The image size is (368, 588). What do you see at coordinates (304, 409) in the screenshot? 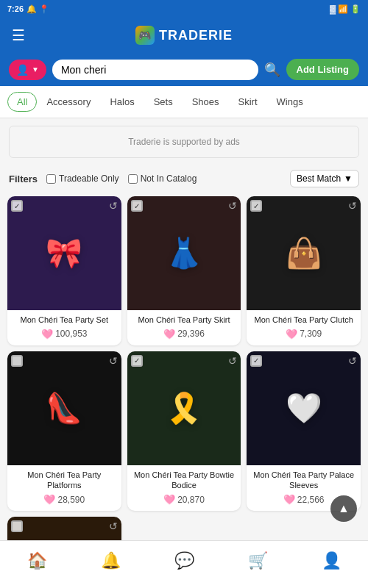
I see `item-image: 🤍` at bounding box center [304, 409].